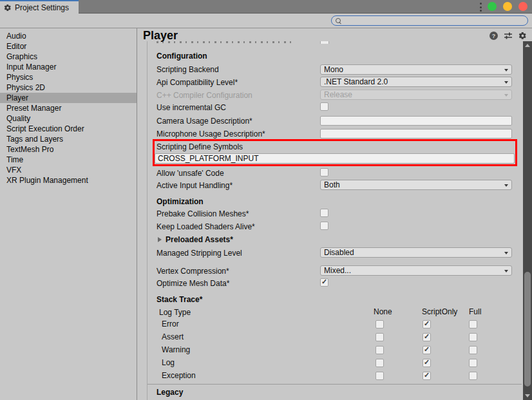  Describe the element at coordinates (383, 312) in the screenshot. I see `stacktrace-column-none: None` at that location.